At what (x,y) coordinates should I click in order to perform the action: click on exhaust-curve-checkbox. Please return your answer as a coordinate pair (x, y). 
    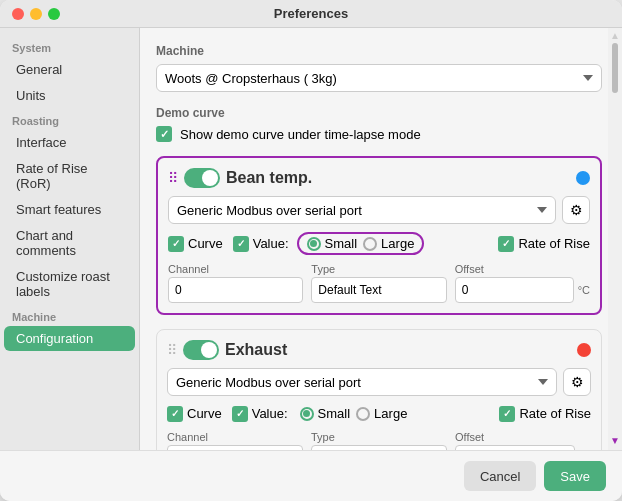
    Looking at the image, I should click on (175, 414).